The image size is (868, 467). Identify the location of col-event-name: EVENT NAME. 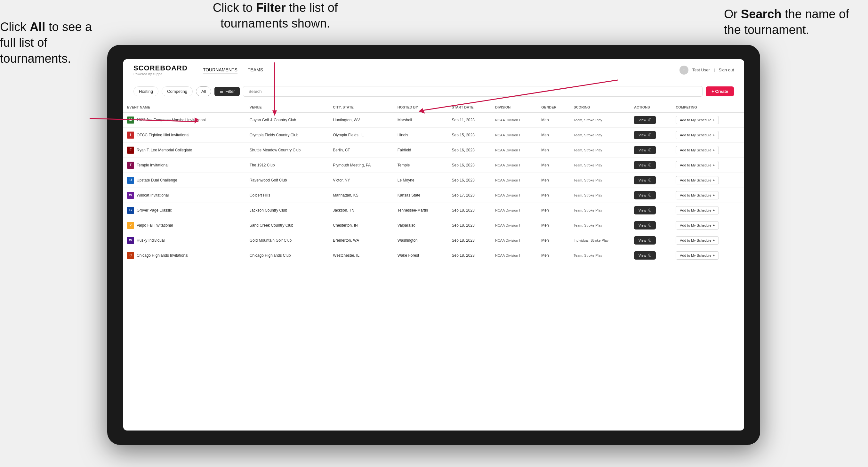
(185, 107).